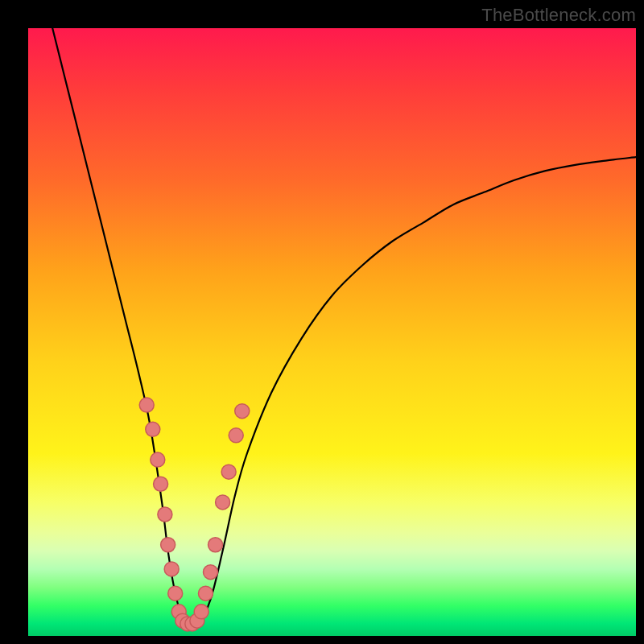 The image size is (644, 644). Describe the element at coordinates (195, 514) in the screenshot. I see `curve-markers` at that location.